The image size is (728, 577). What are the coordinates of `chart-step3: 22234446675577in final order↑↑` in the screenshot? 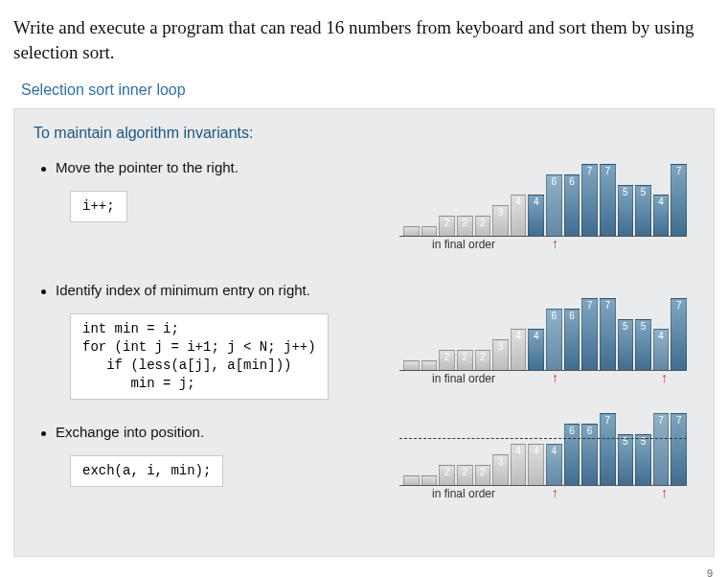 It's located at (543, 452).